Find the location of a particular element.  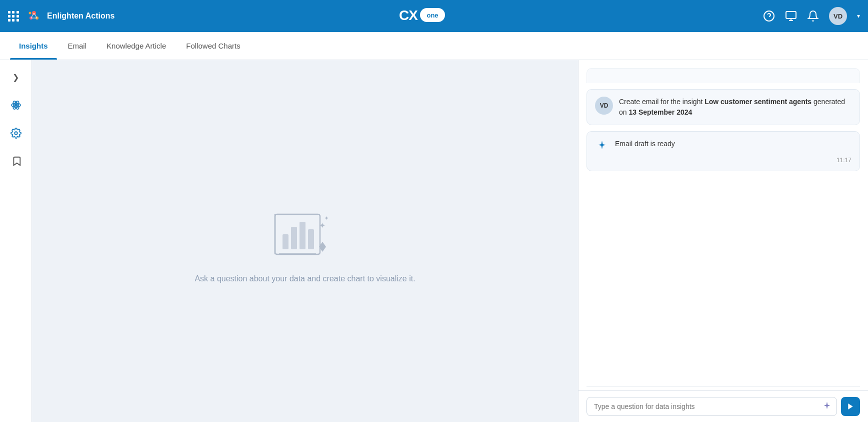

brand: Enlighten Actions is located at coordinates (70, 16).